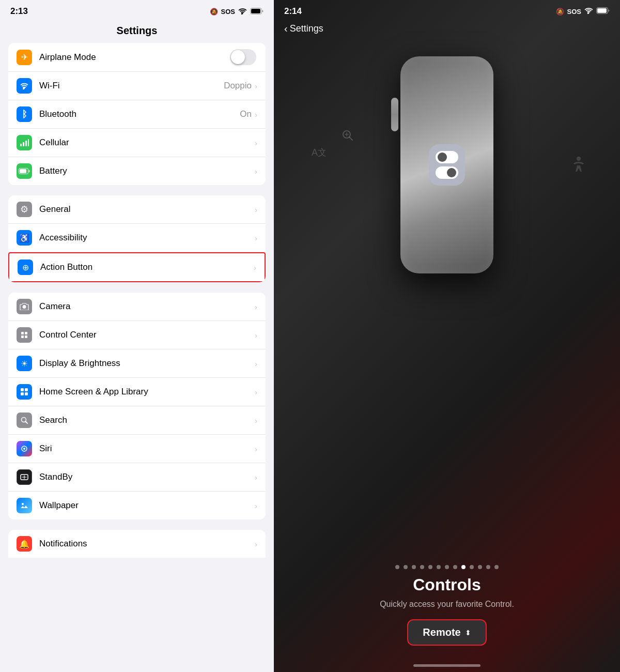 Image resolution: width=620 pixels, height=672 pixels. I want to click on general-icon: ⚙, so click(24, 209).